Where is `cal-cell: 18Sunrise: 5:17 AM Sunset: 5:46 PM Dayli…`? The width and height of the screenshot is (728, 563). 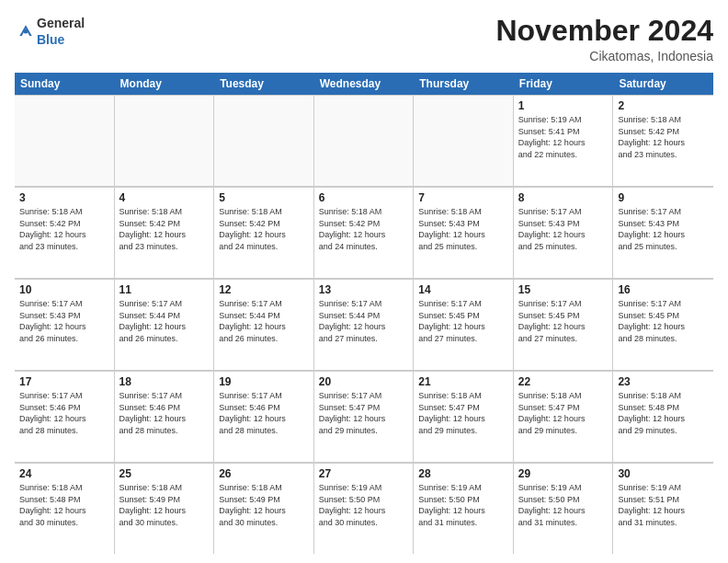
cal-cell: 18Sunrise: 5:17 AM Sunset: 5:46 PM Dayli… is located at coordinates (165, 417).